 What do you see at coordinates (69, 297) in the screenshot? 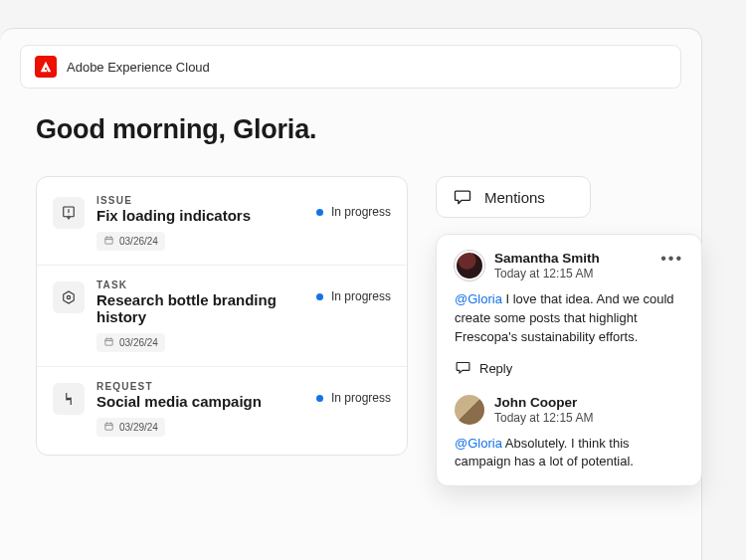
I see `task-icon` at bounding box center [69, 297].